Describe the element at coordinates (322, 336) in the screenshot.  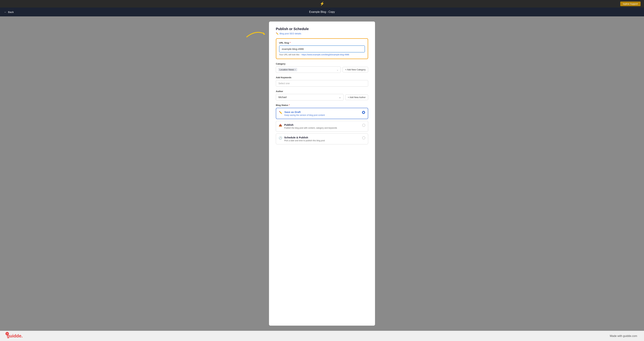
I see `bottom-bar: 18 guidde. Made with guidde.com` at that location.